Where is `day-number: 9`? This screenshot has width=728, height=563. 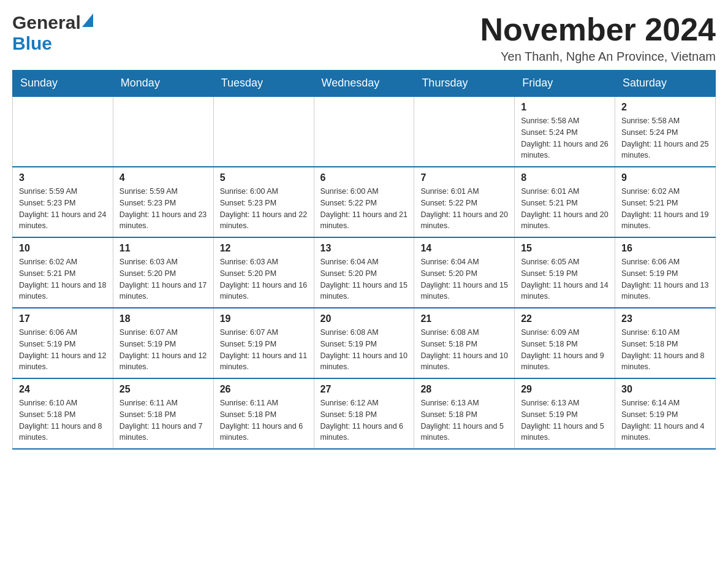 day-number: 9 is located at coordinates (665, 178).